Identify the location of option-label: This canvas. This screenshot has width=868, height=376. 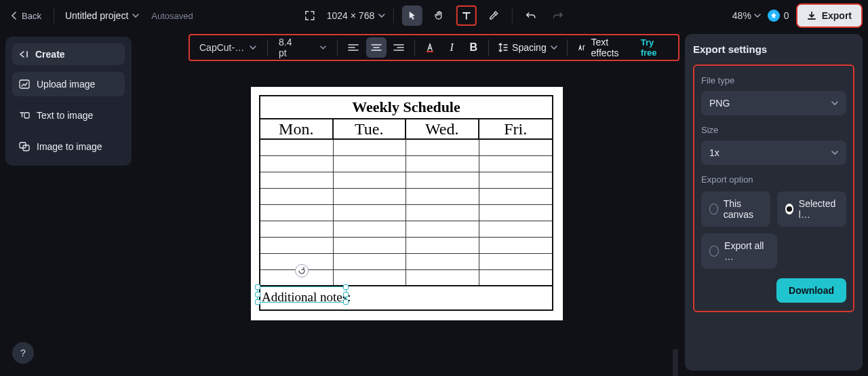
(743, 209).